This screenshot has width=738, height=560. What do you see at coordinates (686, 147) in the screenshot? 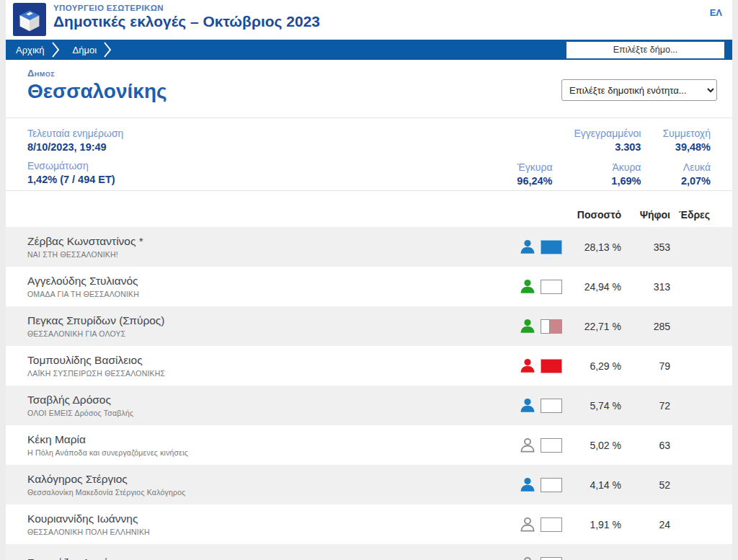
I see `participation-value: 39,48%` at bounding box center [686, 147].